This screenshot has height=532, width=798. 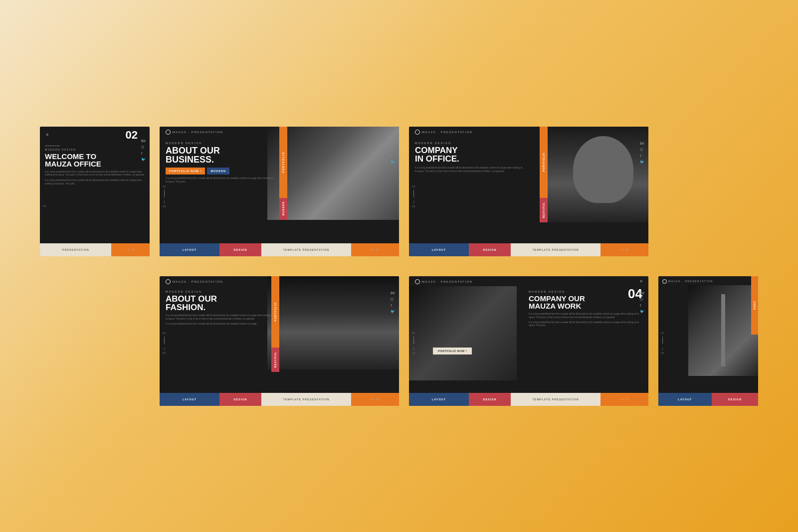 I want to click on portfolio-bar: PORTFOLIO, so click(x=283, y=163).